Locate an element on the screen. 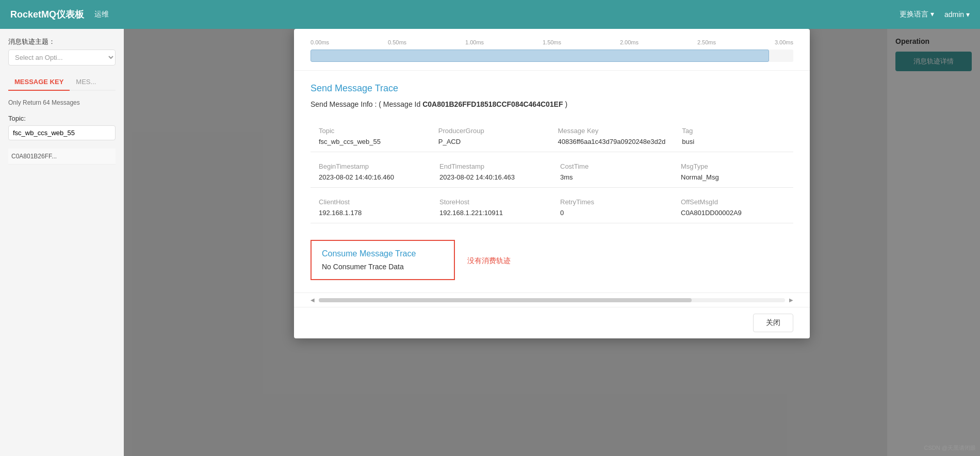 This screenshot has height=456, width=980. brand-title: RocketMQ仪表板 is located at coordinates (47, 14).